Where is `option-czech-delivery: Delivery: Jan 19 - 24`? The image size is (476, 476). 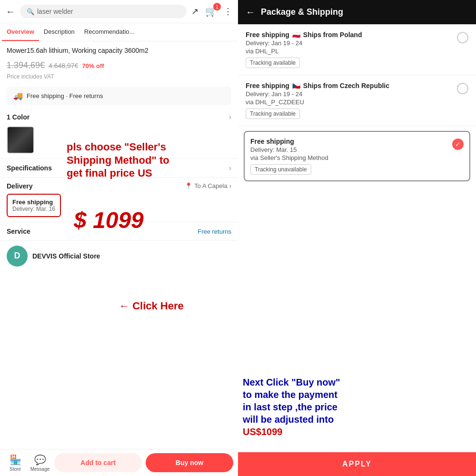
option-czech-delivery: Delivery: Jan 19 - 24 is located at coordinates (349, 94).